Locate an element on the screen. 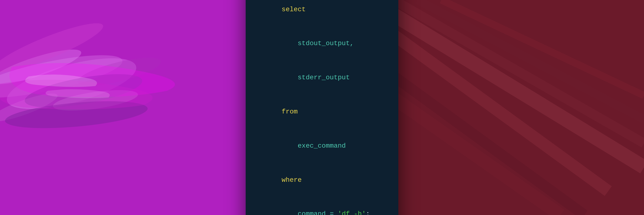 The image size is (644, 215). code-line-5: exec_command is located at coordinates (322, 146).